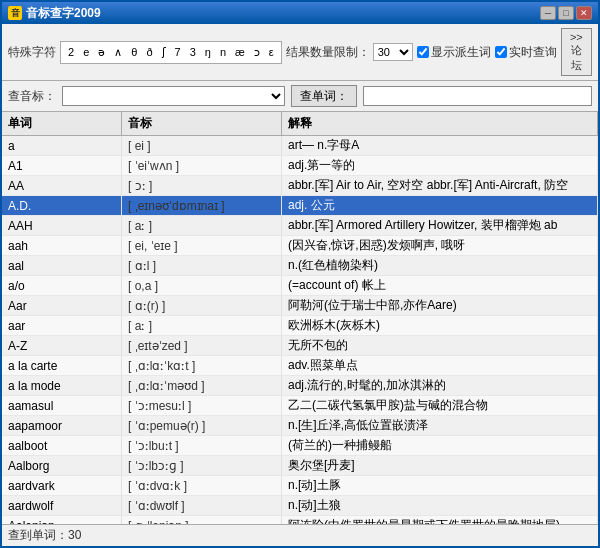 The width and height of the screenshot is (600, 548). Describe the element at coordinates (440, 486) in the screenshot. I see `definition-cell: n.[动]土豚` at that location.